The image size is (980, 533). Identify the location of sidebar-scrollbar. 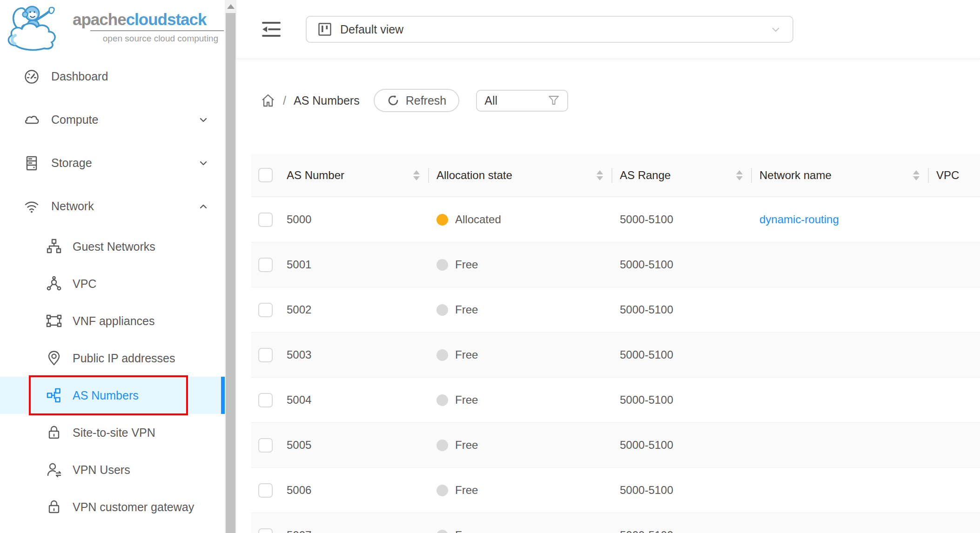
(231, 266).